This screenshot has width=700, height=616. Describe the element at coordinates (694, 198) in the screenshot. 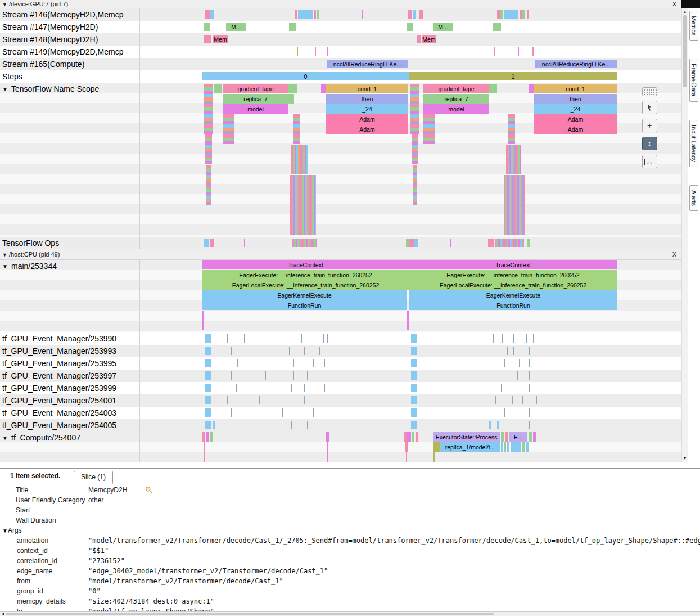

I see `side-tab-alerts: Alerts` at that location.